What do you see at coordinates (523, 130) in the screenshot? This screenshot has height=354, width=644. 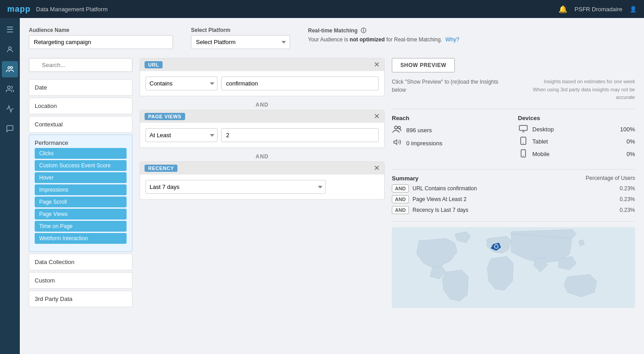 I see `desktop-icon` at bounding box center [523, 130].